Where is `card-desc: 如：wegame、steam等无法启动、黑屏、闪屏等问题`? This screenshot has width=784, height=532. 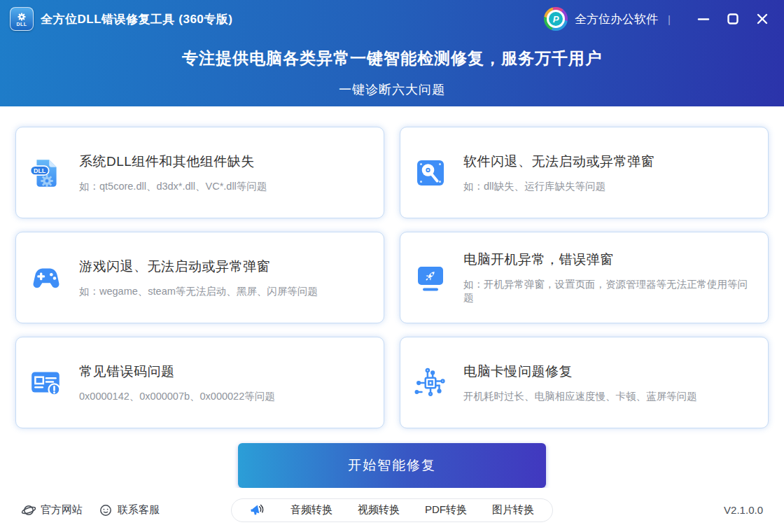 card-desc: 如：wegame、steam等无法启动、黑屏、闪屏等问题 is located at coordinates (199, 291).